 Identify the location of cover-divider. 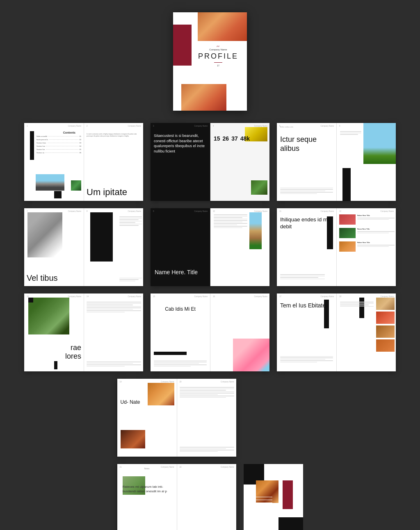
(218, 62).